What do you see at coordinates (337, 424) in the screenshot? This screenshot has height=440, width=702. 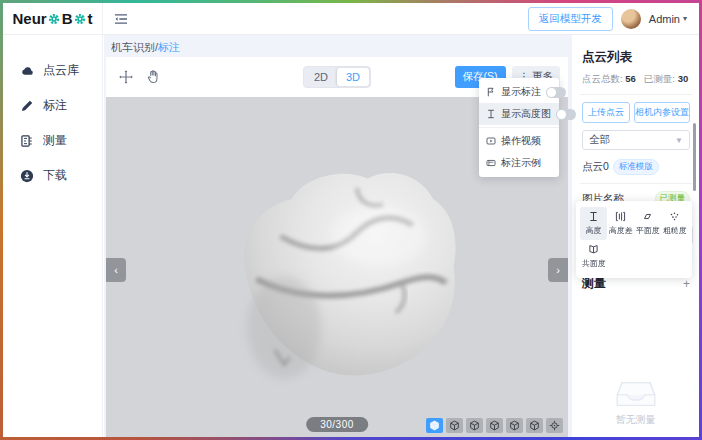 I see `image-pager: 30/300` at bounding box center [337, 424].